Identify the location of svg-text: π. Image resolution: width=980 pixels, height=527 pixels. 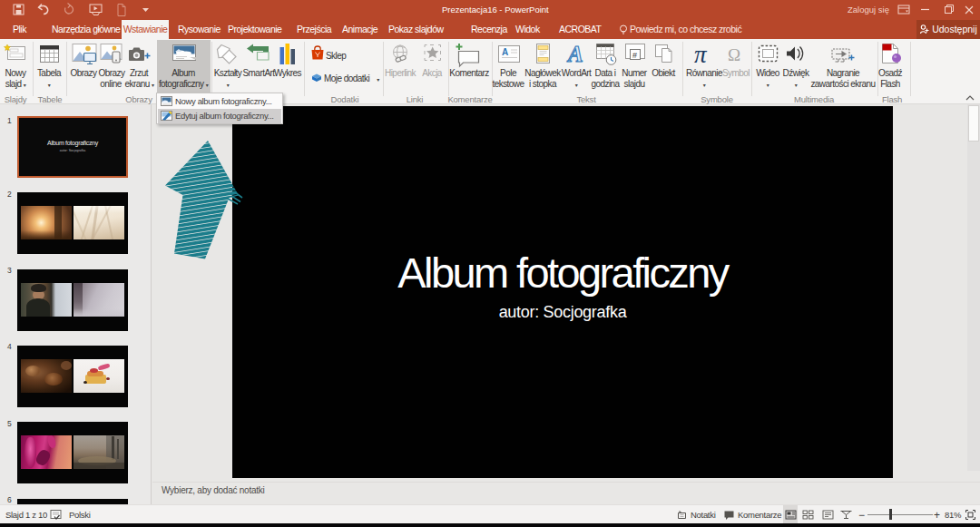
(701, 54).